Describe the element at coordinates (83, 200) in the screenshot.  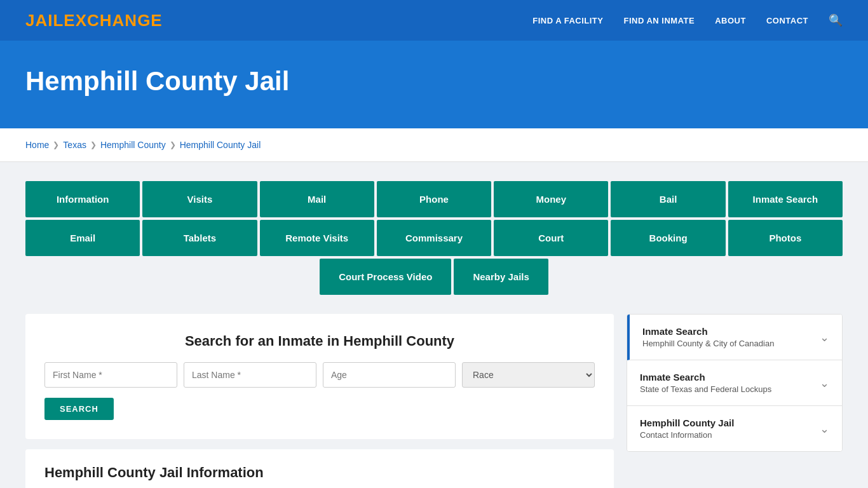
I see `tile-information: Information` at that location.